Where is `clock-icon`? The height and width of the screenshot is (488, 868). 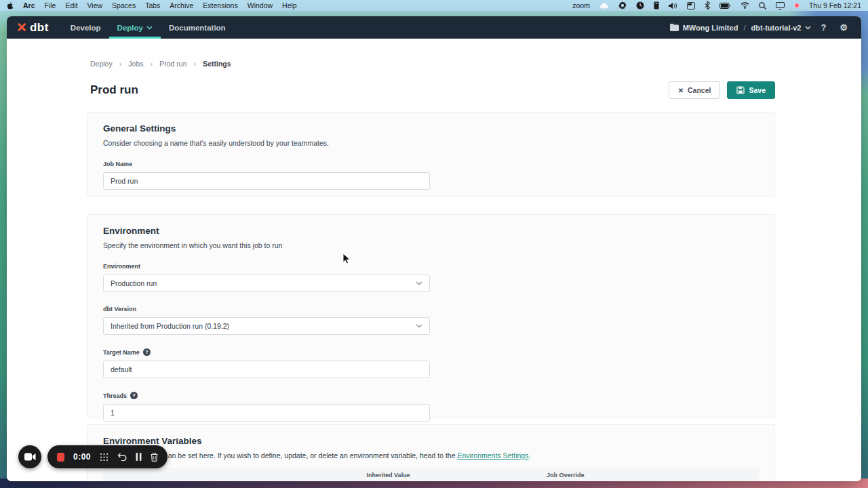
clock-icon is located at coordinates (640, 5).